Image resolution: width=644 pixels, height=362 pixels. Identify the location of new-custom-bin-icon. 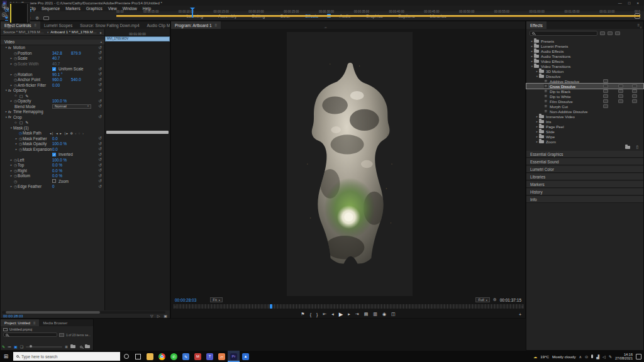
(628, 147).